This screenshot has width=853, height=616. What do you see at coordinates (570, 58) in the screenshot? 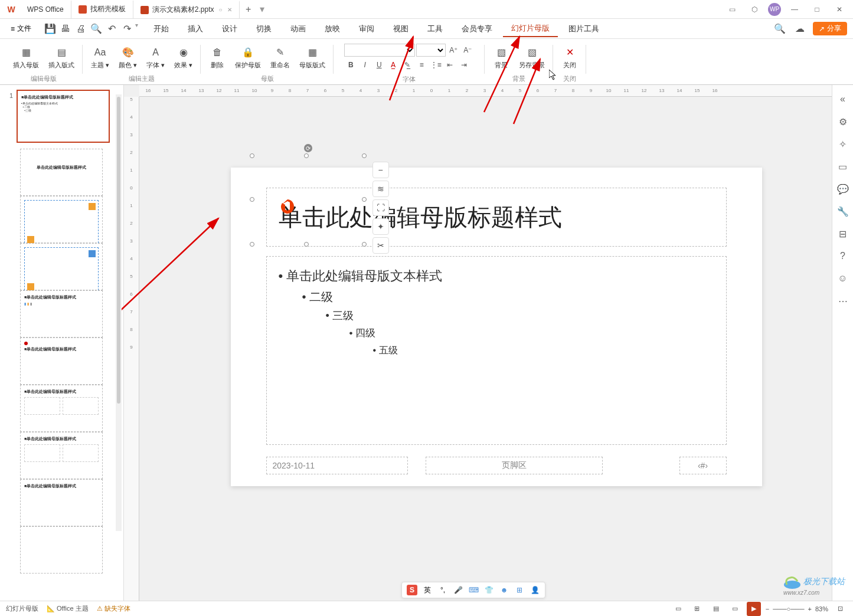
I see `close-master-button: ✕关闭` at bounding box center [570, 58].